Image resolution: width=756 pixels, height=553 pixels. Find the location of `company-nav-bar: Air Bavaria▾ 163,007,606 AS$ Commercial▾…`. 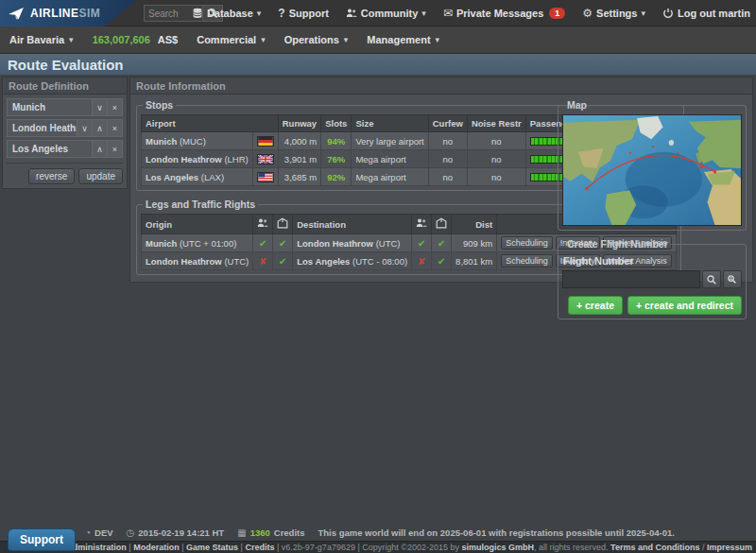

company-nav-bar: Air Bavaria▾ 163,007,606 AS$ Commercial▾… is located at coordinates (378, 40).